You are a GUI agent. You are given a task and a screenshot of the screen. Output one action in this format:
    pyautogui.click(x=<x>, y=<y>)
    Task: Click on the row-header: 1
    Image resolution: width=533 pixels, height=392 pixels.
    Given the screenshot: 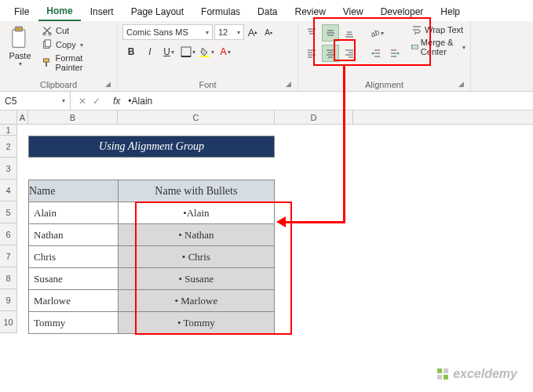 What is the action you would take?
    pyautogui.click(x=8, y=130)
    